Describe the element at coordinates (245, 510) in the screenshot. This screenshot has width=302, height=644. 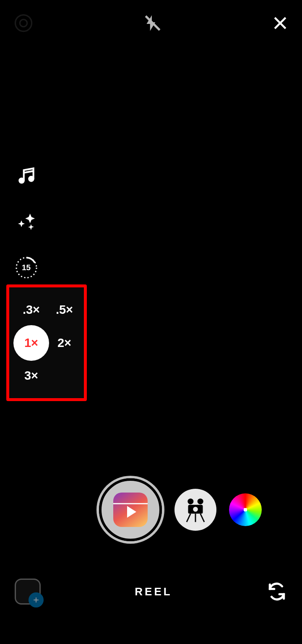
I see `effect-rainbow` at that location.